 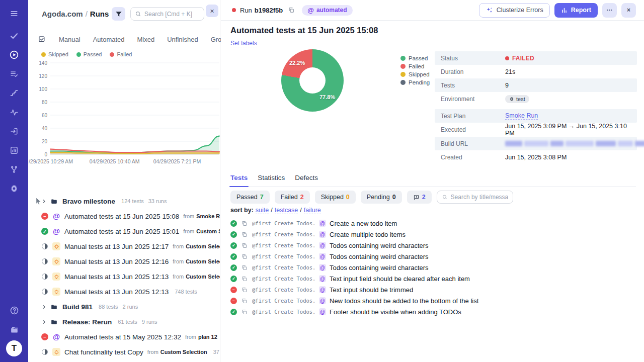 I want to click on run-title: Manual tests at 13 Jun 2025 12:17, so click(x=117, y=246).